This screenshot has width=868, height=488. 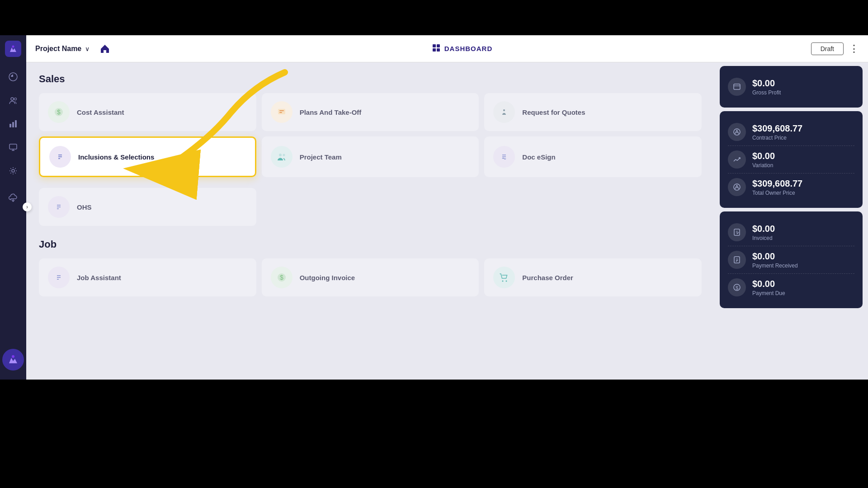 What do you see at coordinates (60, 157) in the screenshot?
I see `inclusions-icon` at bounding box center [60, 157].